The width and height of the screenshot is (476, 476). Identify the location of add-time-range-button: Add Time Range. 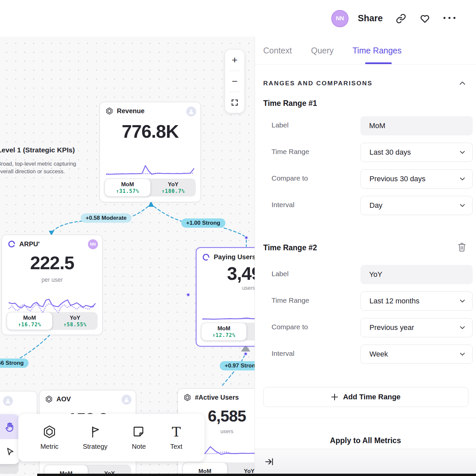
(366, 397).